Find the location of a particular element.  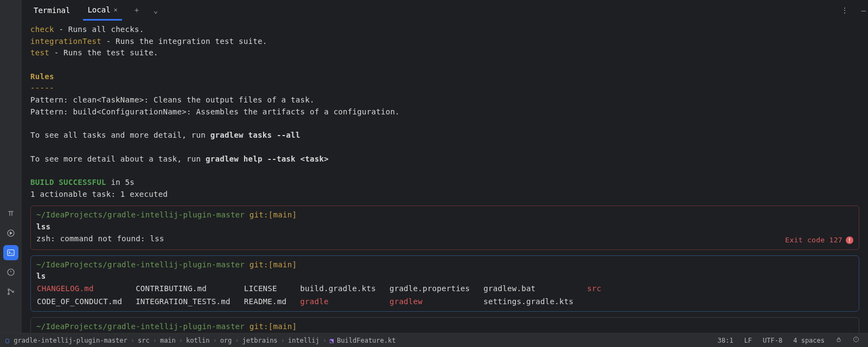

hint-pre: To see more detail about a task, run is located at coordinates (118, 159).